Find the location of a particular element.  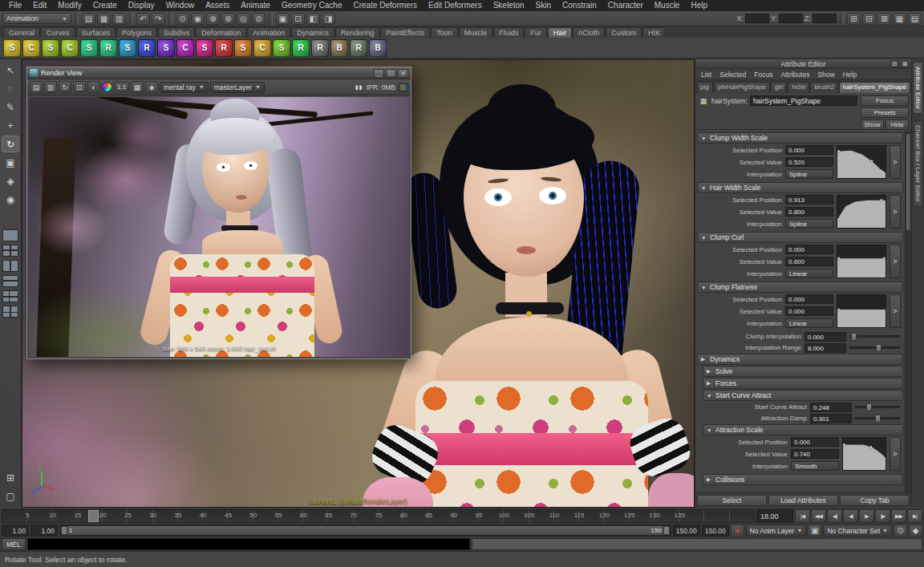

ipr-render-icon: ◧ is located at coordinates (313, 19).